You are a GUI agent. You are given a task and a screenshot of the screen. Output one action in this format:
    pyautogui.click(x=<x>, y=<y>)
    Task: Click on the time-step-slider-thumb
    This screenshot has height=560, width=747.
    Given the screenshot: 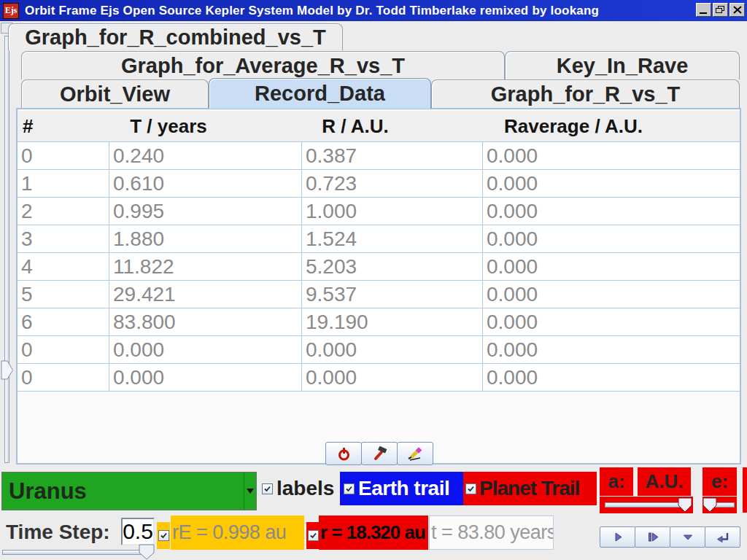 What is the action you would take?
    pyautogui.click(x=147, y=552)
    